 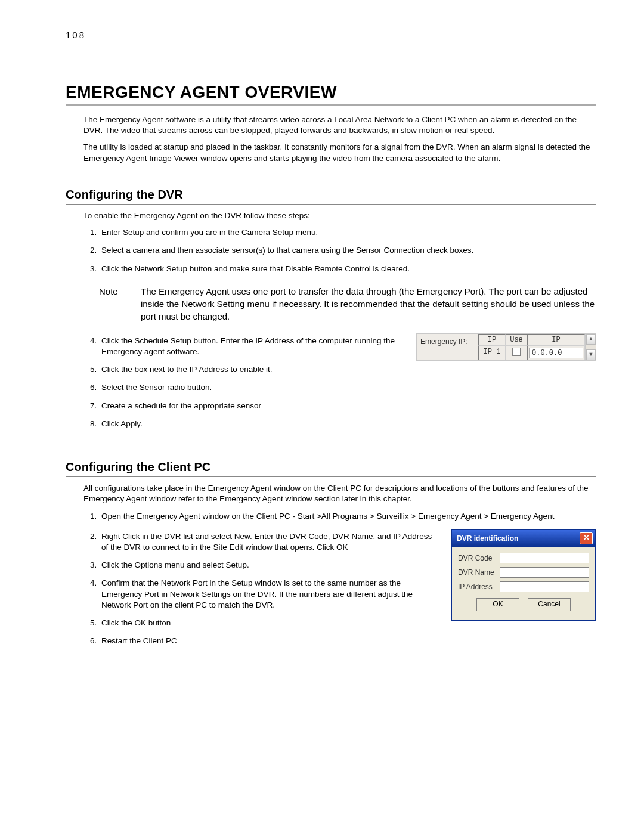 I want to click on dvr-lead: To enable the Emergency Agent on the DVR…, so click(x=340, y=216).